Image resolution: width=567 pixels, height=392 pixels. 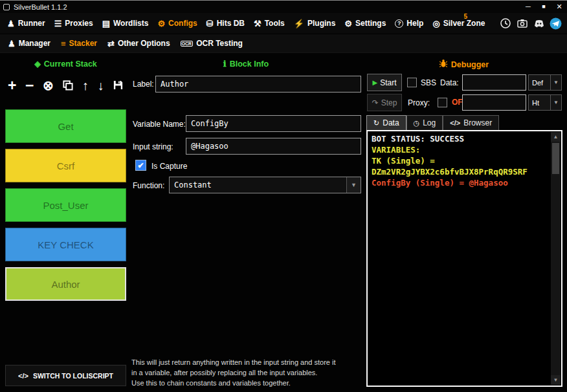 What do you see at coordinates (522, 23) in the screenshot?
I see `camera-icon` at bounding box center [522, 23].